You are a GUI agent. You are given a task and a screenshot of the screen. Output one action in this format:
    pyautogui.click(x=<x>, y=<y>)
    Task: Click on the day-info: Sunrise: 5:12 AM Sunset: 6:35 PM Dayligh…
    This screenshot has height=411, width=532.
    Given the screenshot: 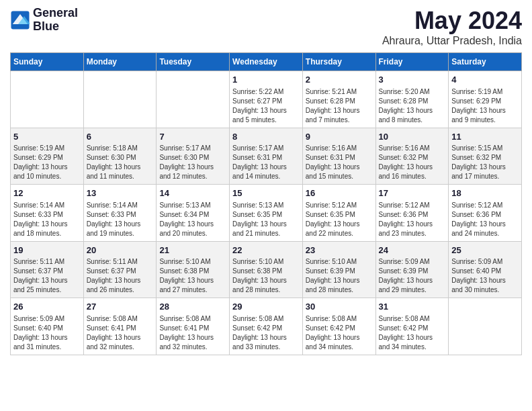 What is the action you would take?
    pyautogui.click(x=339, y=220)
    